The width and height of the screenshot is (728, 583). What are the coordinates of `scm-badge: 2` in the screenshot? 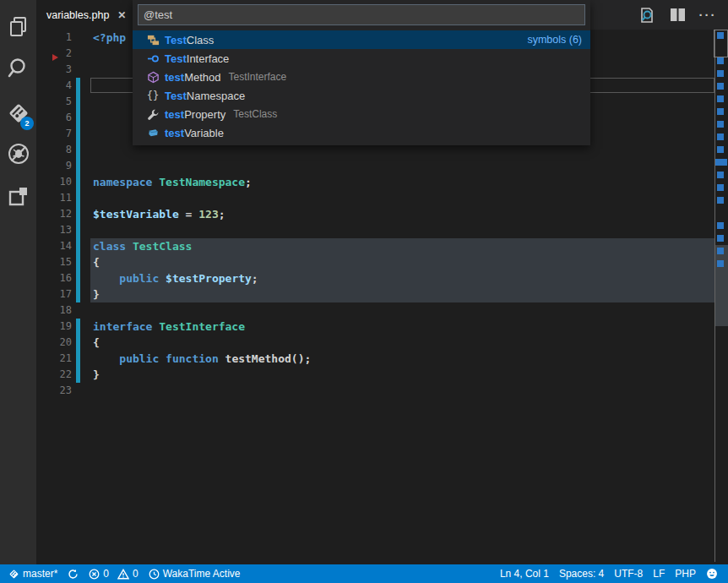 It's located at (27, 123).